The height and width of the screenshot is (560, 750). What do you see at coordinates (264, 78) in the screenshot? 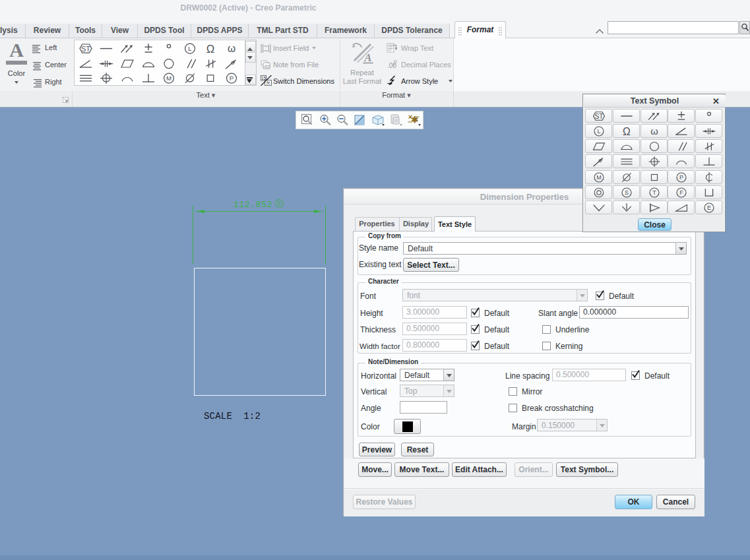
I see `svg-text: 15` at bounding box center [264, 78].